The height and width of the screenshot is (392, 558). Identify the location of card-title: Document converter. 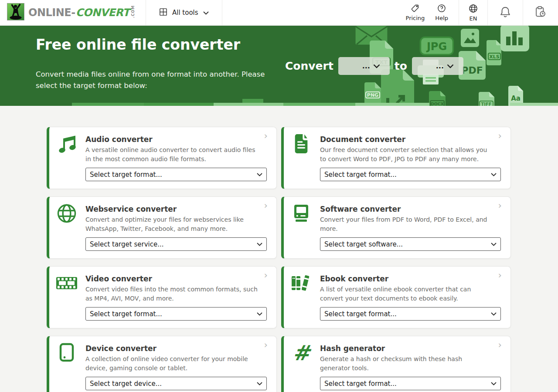
(411, 139).